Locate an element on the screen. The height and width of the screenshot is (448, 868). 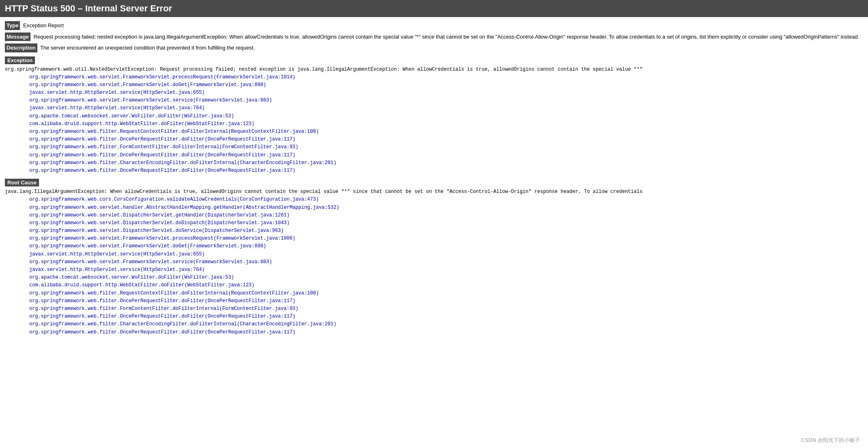
stack-line: org.springframework.web.servlet.handler.… is located at coordinates (446, 208).